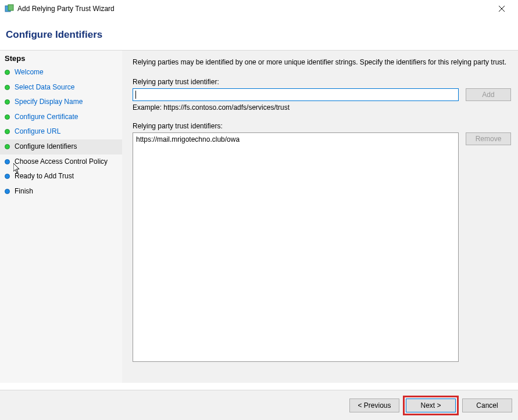  I want to click on text-caret, so click(136, 95).